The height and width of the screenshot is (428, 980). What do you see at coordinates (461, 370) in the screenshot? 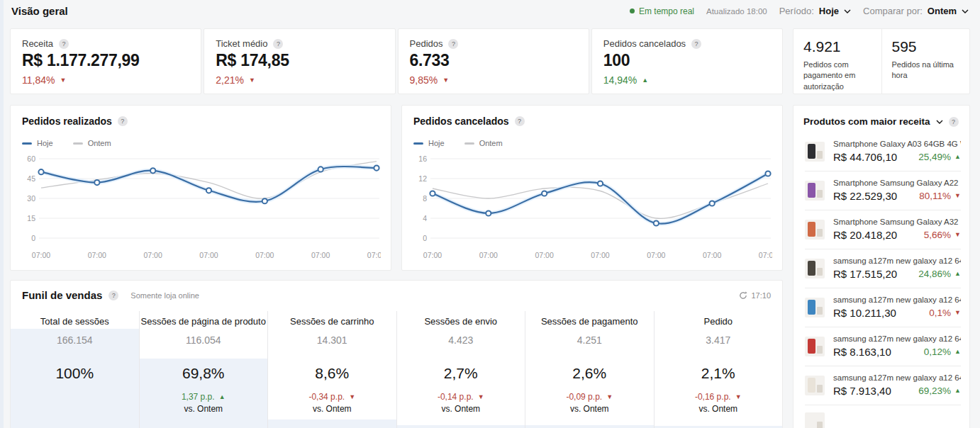
I see `funnel-stage: Sessões de envio 4.423 2,7% -0,14 p.p. ▼…` at bounding box center [461, 370].